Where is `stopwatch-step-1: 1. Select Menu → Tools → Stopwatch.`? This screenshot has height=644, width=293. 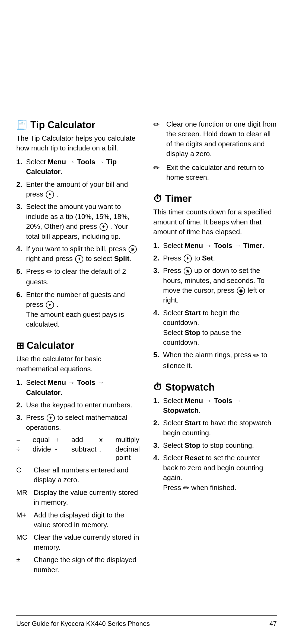
stopwatch-step-1: 1. Select Menu → Tools → Stopwatch. is located at coordinates (215, 405).